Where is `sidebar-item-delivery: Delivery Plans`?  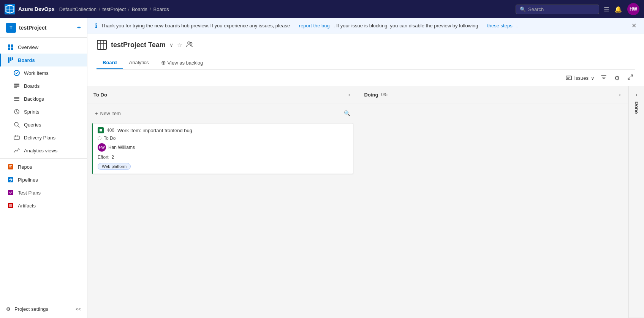 sidebar-item-delivery: Delivery Plans is located at coordinates (43, 138).